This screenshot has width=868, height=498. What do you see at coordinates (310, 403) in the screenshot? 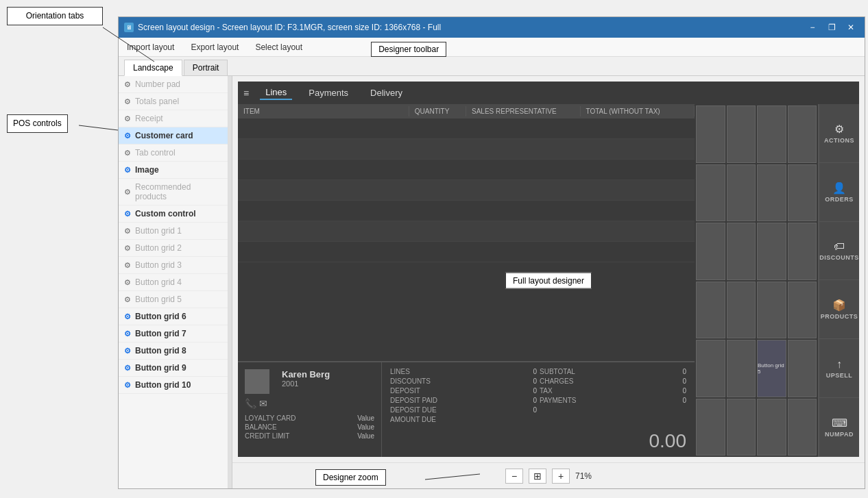
I see `customer-contact-icons: 📞 ✉` at bounding box center [310, 403].